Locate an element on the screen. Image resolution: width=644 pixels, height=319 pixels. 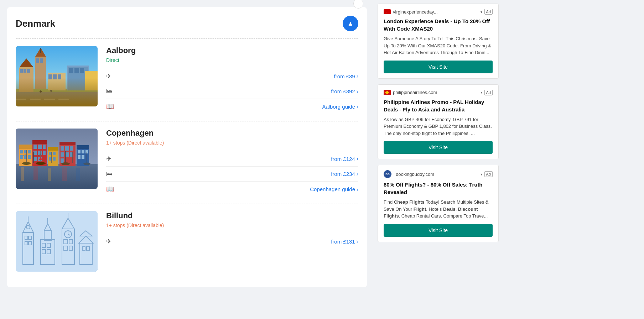
destination-stops-copenhagen: 1+ stops (Direct available) is located at coordinates (232, 143).